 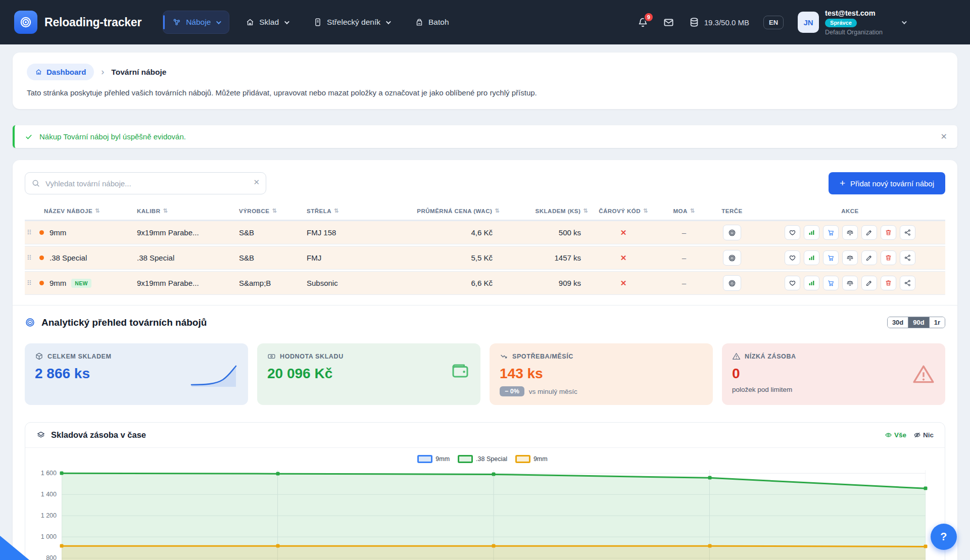 I want to click on stat-label: NÍZKÁ ZÁSOBA, so click(x=770, y=357).